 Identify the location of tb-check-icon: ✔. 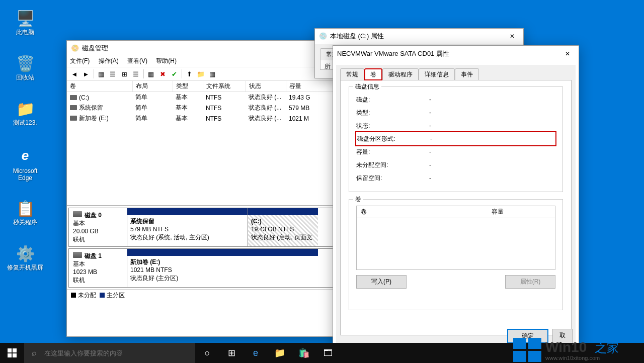
(174, 74).